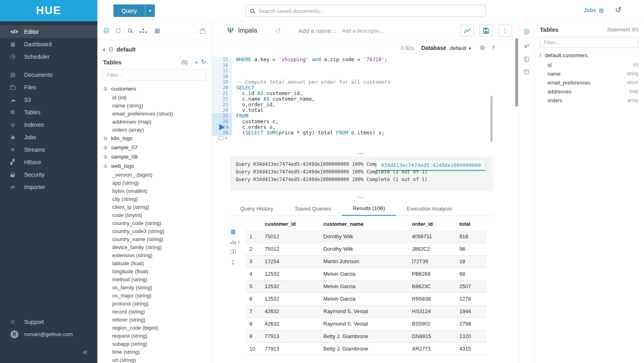  I want to click on sidebar-item-indexes: ◎Indexes, so click(49, 125).